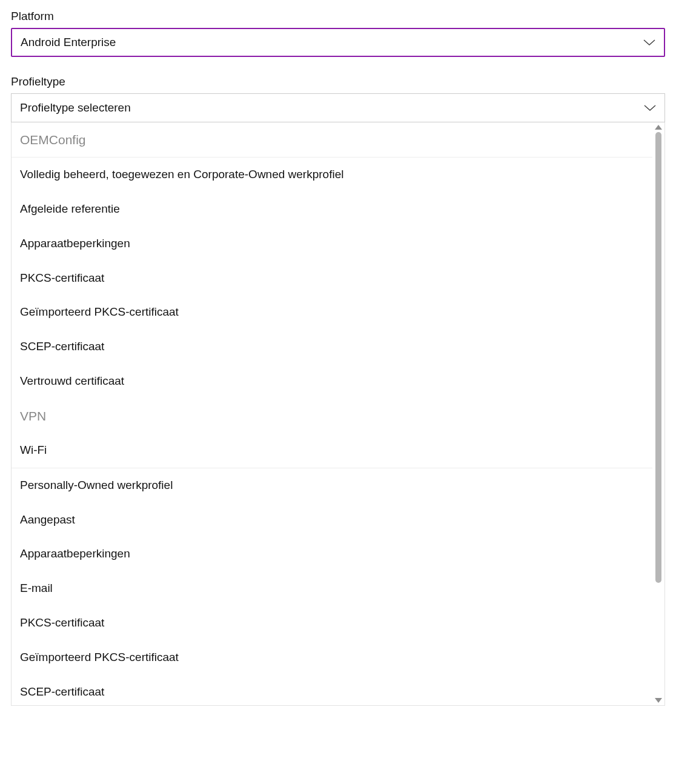 This screenshot has height=784, width=676. What do you see at coordinates (658, 700) in the screenshot?
I see `scroll-down-icon` at bounding box center [658, 700].